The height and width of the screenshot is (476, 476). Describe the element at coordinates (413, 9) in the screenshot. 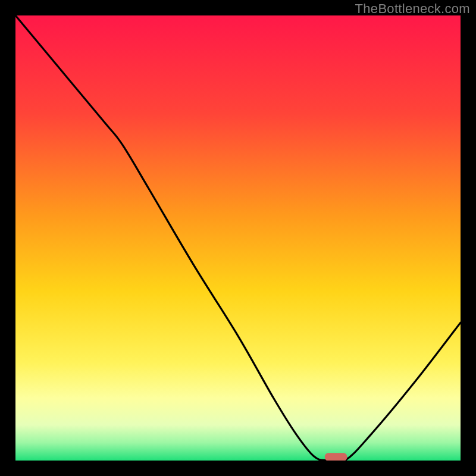

I see `watermark-text: TheBottleneck.com` at that location.